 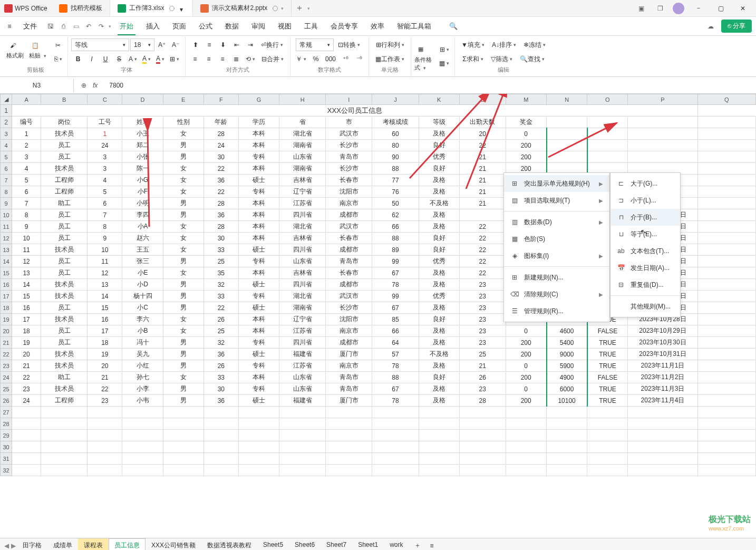 What do you see at coordinates (221, 238) in the screenshot?
I see `cell: 30` at bounding box center [221, 238].